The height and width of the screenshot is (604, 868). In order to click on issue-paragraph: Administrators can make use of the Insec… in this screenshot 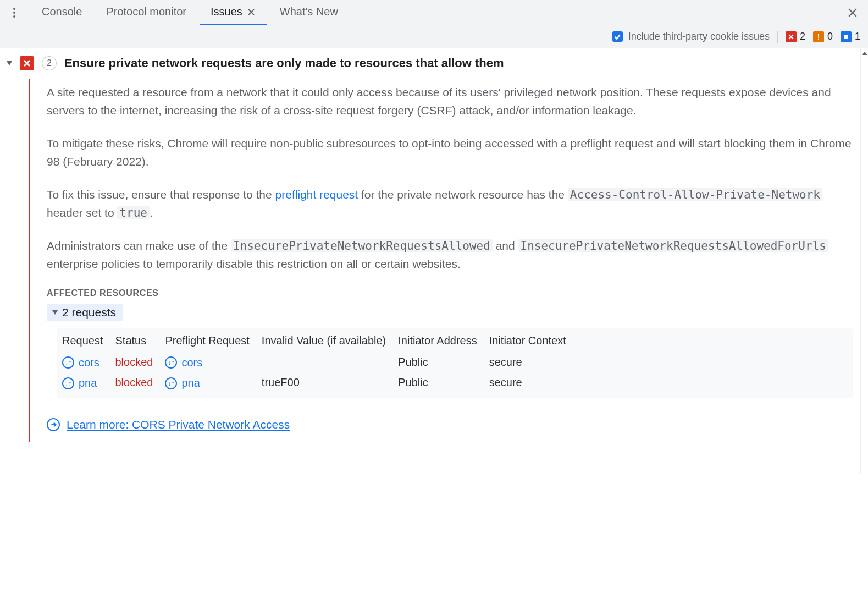, I will do `click(450, 255)`.